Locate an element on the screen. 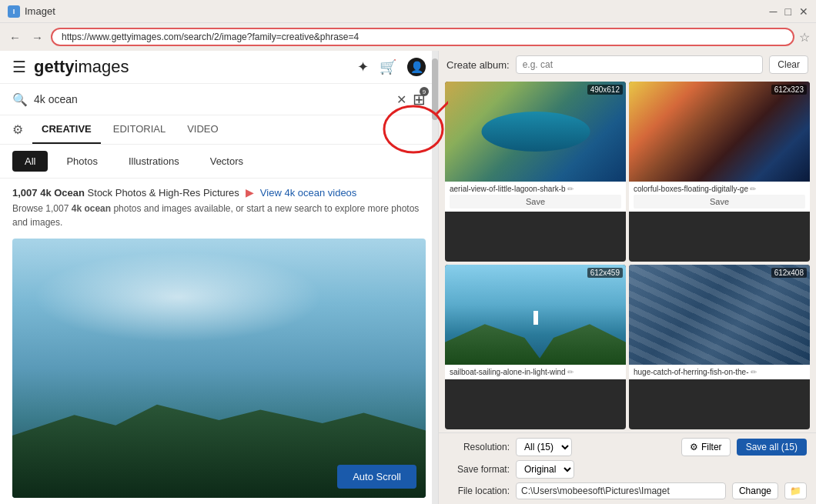 The image size is (816, 504). folder-button: 📁 is located at coordinates (796, 491).